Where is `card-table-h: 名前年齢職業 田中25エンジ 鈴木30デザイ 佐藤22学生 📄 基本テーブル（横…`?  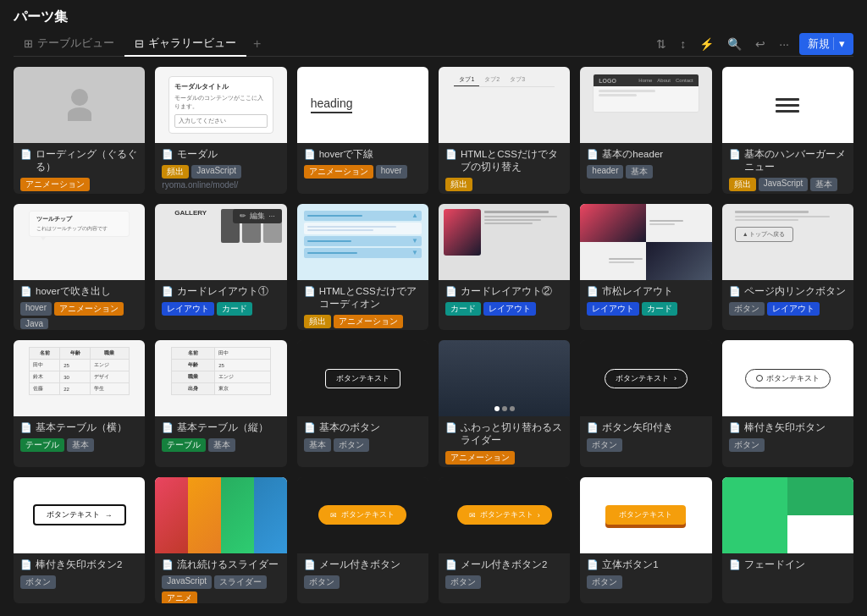 card-table-h: 名前年齢職業 田中25エンジ 鈴木30デザイ 佐藤22学生 📄 基本テーブル（横… is located at coordinates (80, 404).